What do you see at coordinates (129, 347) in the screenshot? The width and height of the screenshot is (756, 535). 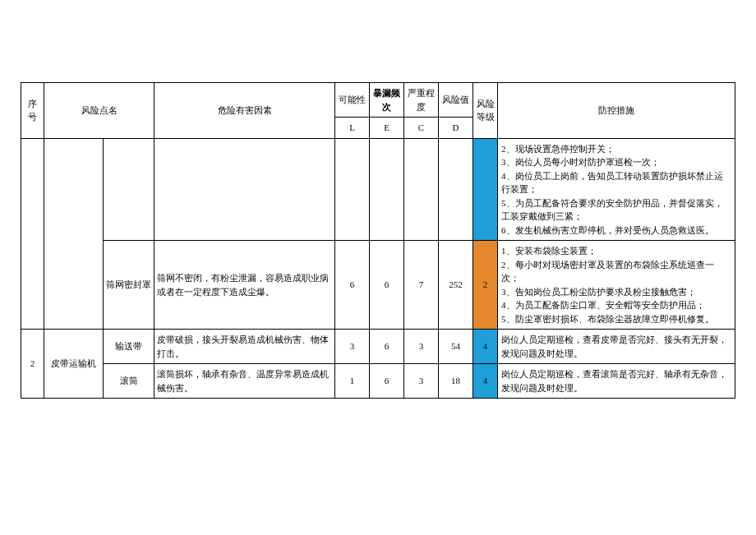 I see `cell-sub: 输送带` at bounding box center [129, 347].